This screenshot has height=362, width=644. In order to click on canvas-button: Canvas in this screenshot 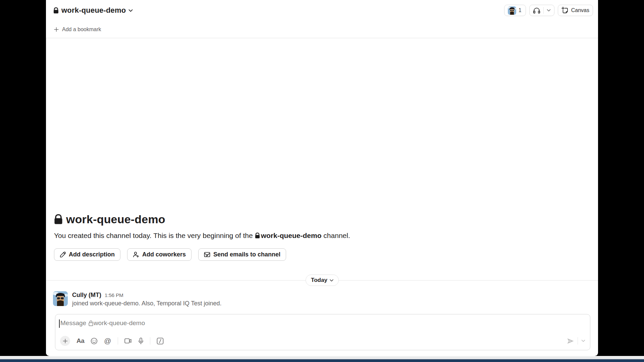, I will do `click(576, 10)`.